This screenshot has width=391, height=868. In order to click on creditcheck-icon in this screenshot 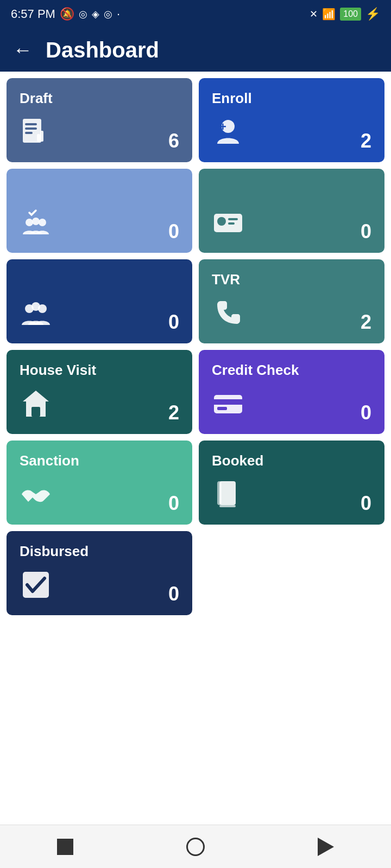, I will do `click(228, 406)`.